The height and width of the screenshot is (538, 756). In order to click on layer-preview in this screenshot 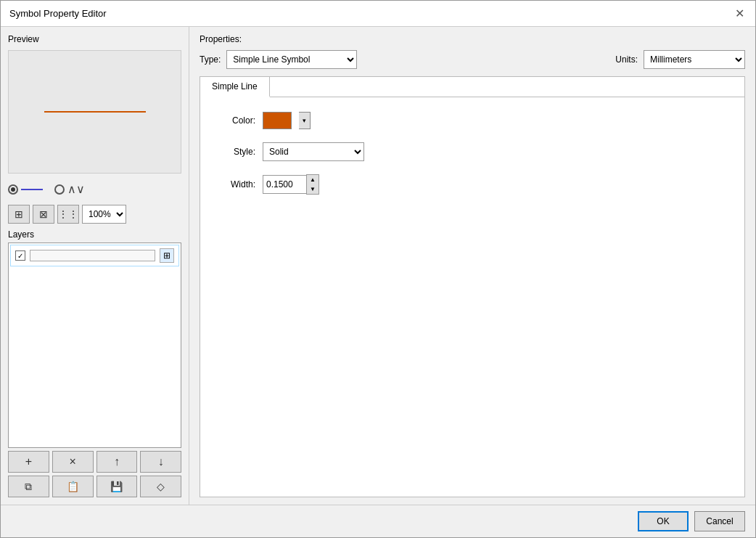, I will do `click(93, 256)`.